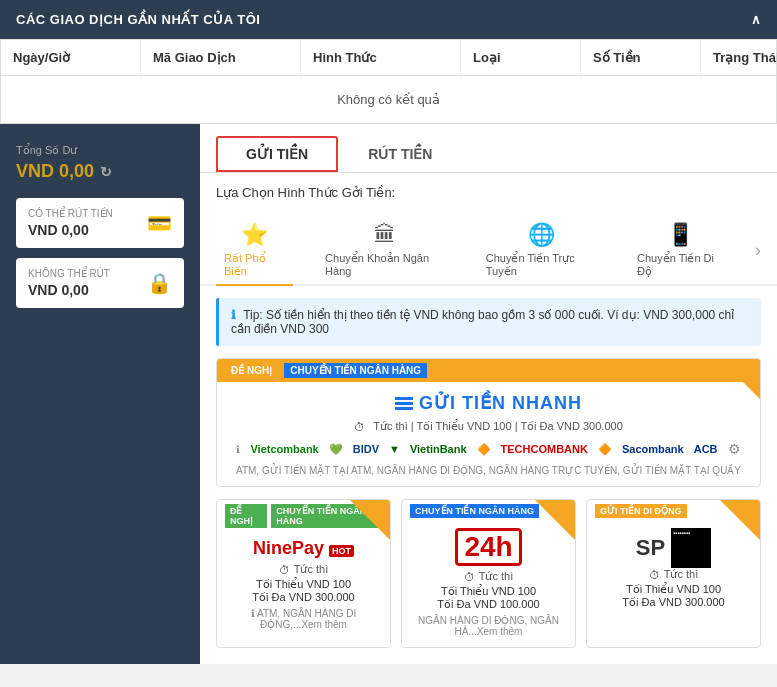  Describe the element at coordinates (252, 370) in the screenshot. I see `badge-de-nghi: ĐỀ NGHỊ` at that location.